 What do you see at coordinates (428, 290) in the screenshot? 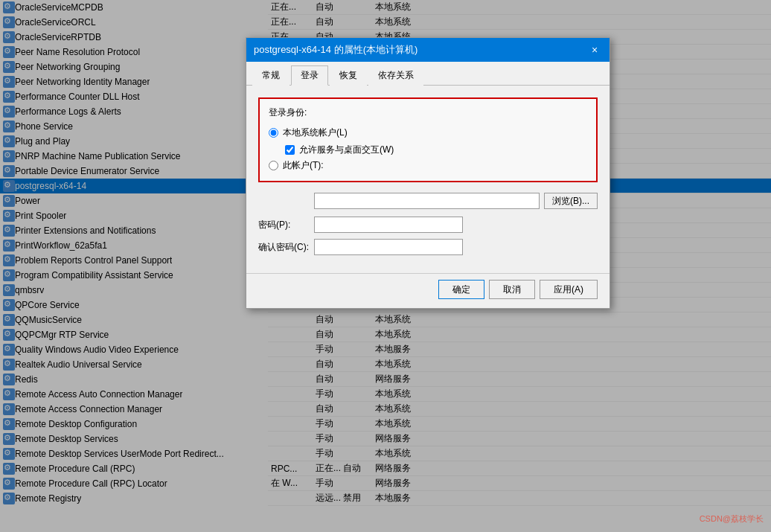
I see `modal-footer: 确定 取消 应用(A)` at bounding box center [428, 290].